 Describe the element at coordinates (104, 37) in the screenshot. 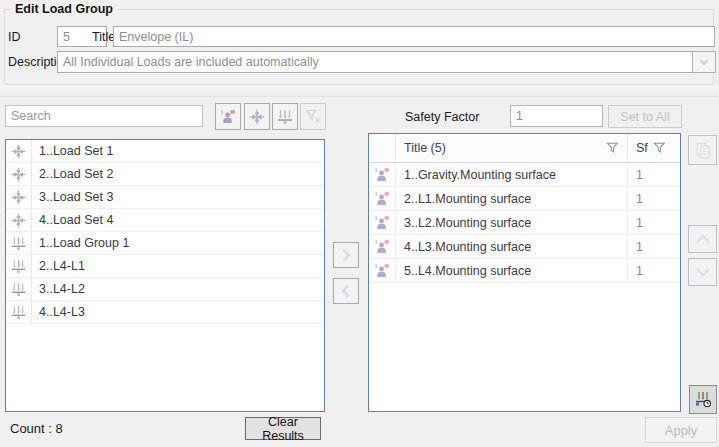

I see `title-label: Title` at that location.